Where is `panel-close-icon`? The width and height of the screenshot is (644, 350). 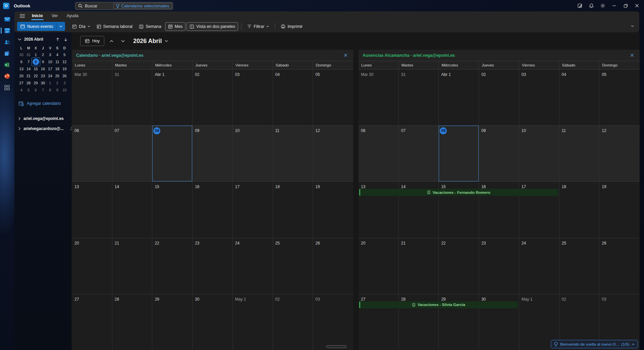 panel-close-icon is located at coordinates (632, 55).